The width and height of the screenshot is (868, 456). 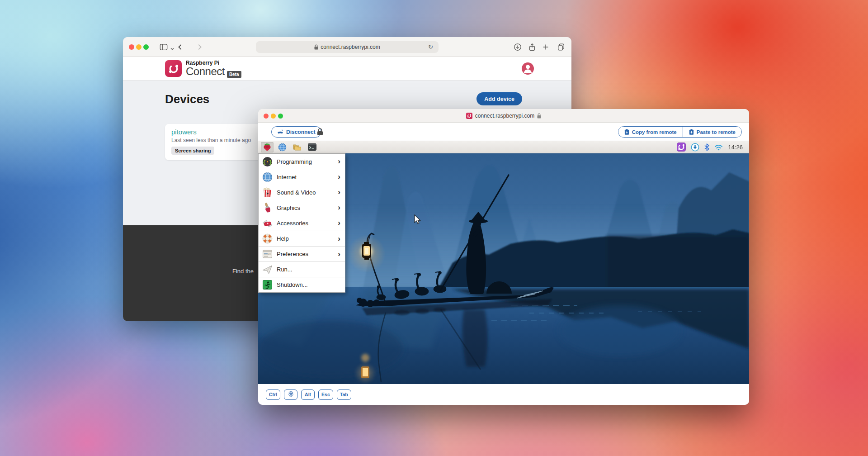 What do you see at coordinates (651, 132) in the screenshot?
I see `copy-from-remote-button: Copy from remote` at bounding box center [651, 132].